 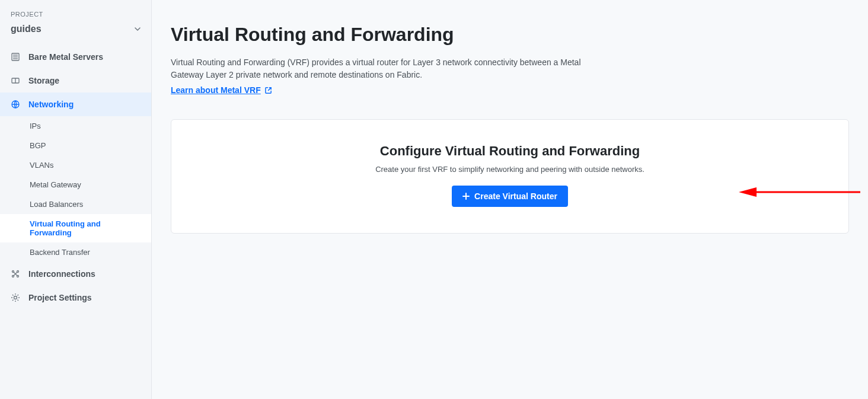 I want to click on sidebar-subitem-ips: IPs, so click(x=76, y=126).